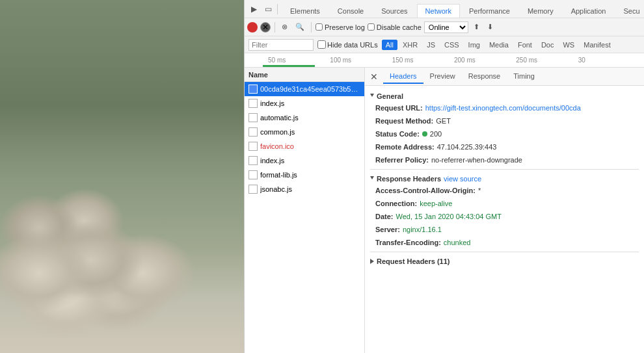  I want to click on record-button, so click(252, 27).